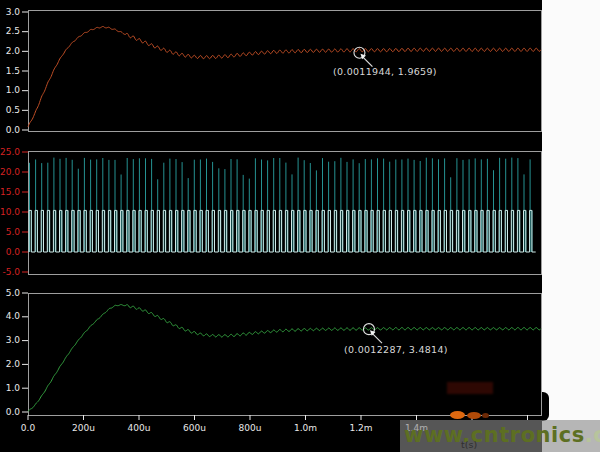  What do you see at coordinates (10, 212) in the screenshot?
I see `y-tick-label: 10.0` at bounding box center [10, 212].